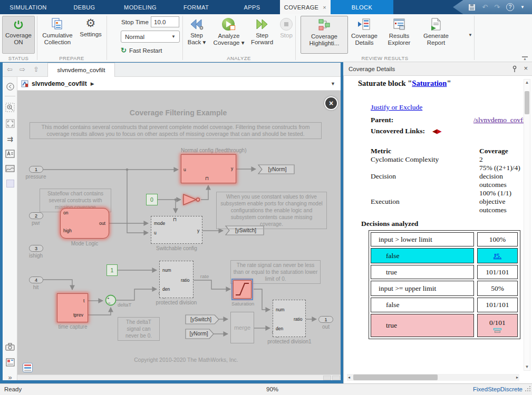  What do you see at coordinates (36, 70) in the screenshot?
I see `up-arrow-icon: ⇧` at bounding box center [36, 70].